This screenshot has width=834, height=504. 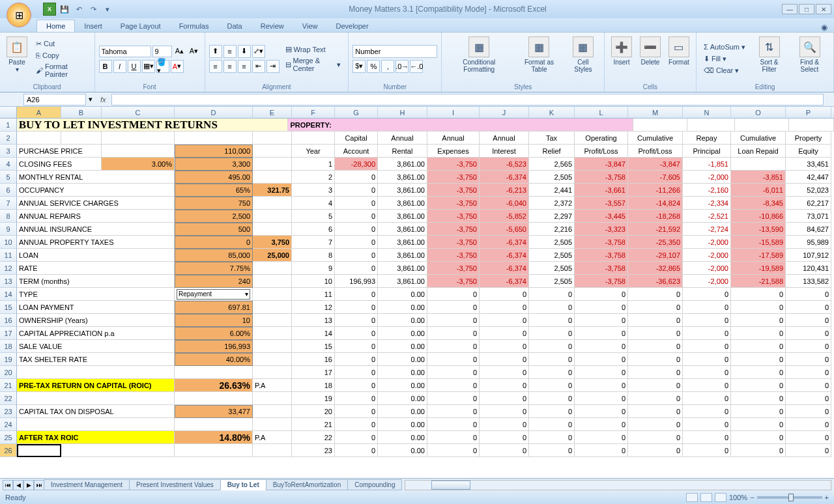 What do you see at coordinates (752, 497) in the screenshot?
I see `zoom-out-icon: −` at bounding box center [752, 497].